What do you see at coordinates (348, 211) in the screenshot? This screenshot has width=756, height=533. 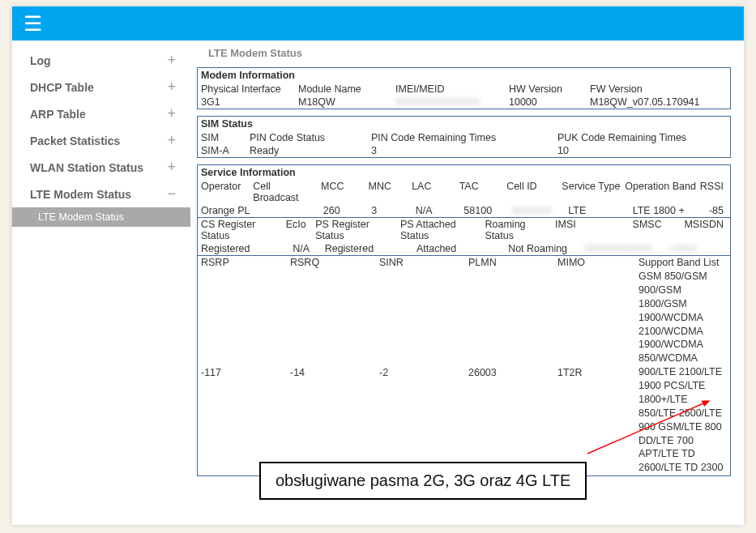 I see `val-mcc: 260` at bounding box center [348, 211].